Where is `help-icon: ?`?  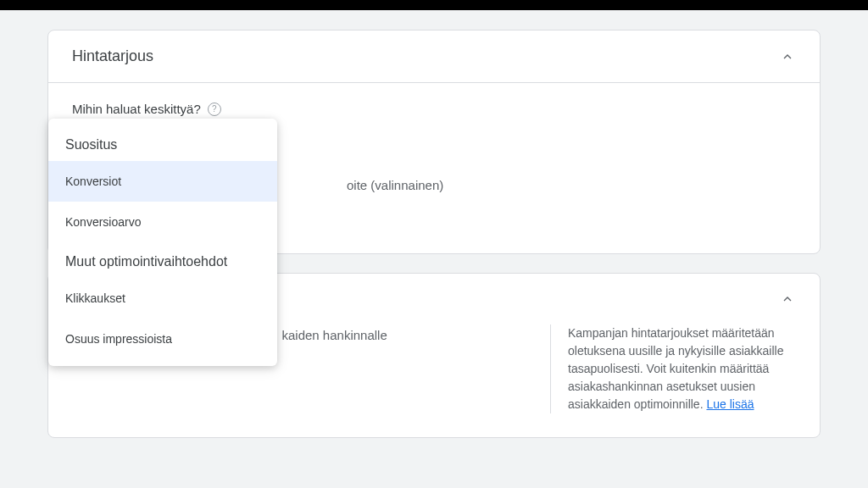 help-icon: ? is located at coordinates (214, 109).